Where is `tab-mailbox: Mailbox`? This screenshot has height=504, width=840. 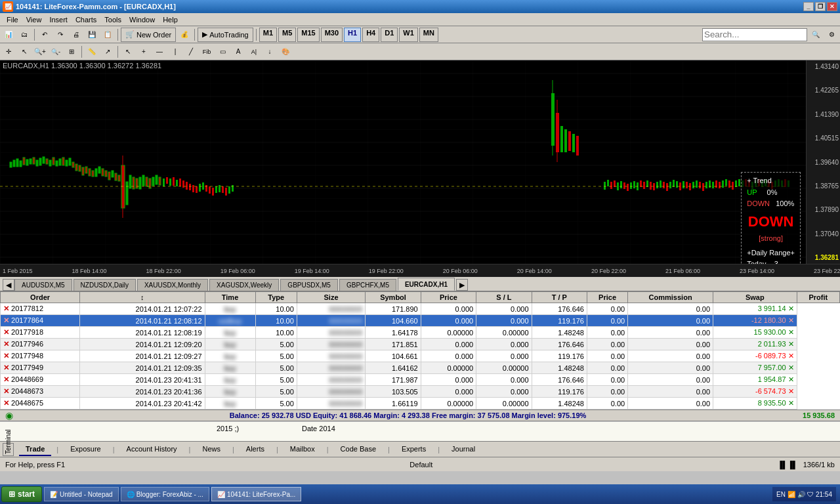
tab-mailbox: Mailbox is located at coordinates (303, 450).